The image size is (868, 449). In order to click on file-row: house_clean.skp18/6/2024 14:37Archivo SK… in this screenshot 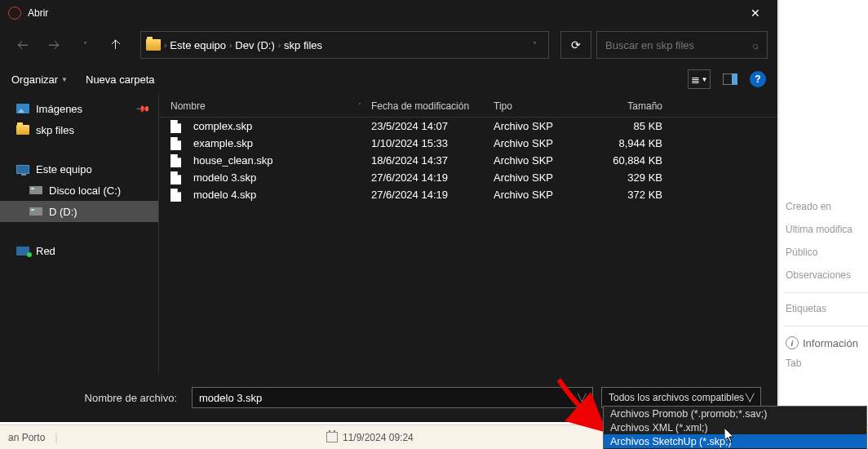, I will do `click(468, 160)`.